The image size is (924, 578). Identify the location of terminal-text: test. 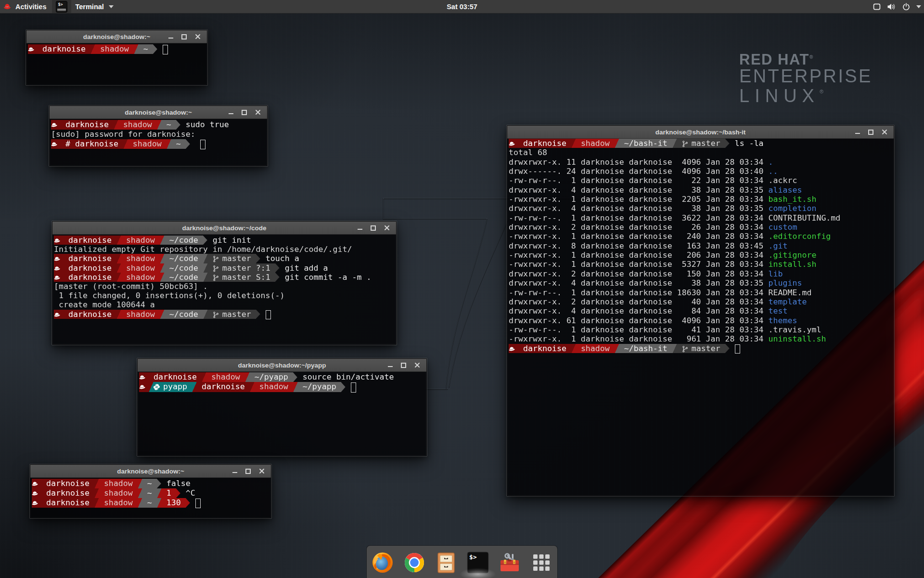
(778, 311).